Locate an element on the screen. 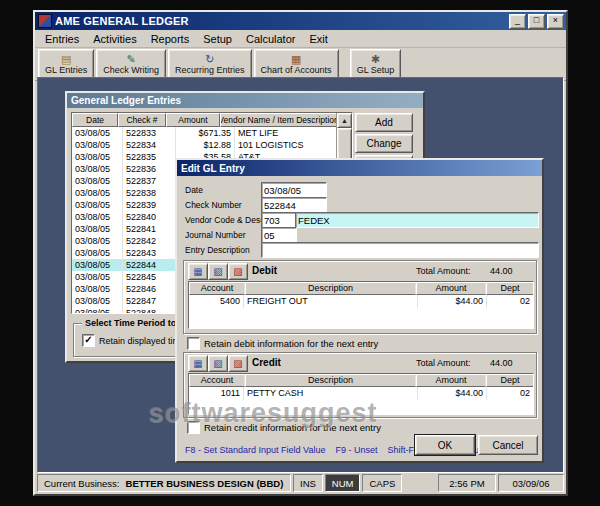 This screenshot has height=506, width=600. credit-delete-row-button: ▨ is located at coordinates (238, 364).